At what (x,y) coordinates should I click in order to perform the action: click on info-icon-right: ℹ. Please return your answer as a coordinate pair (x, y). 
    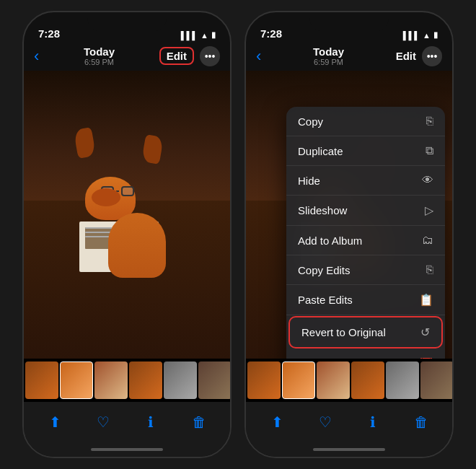
    Looking at the image, I should click on (373, 422).